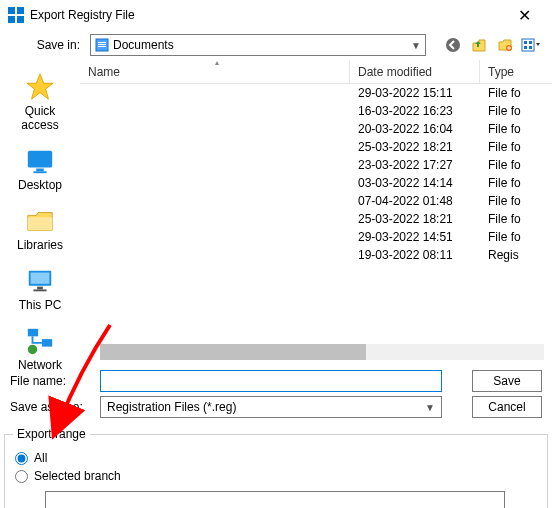 This screenshot has width=552, height=508. I want to click on up-button, so click(479, 45).